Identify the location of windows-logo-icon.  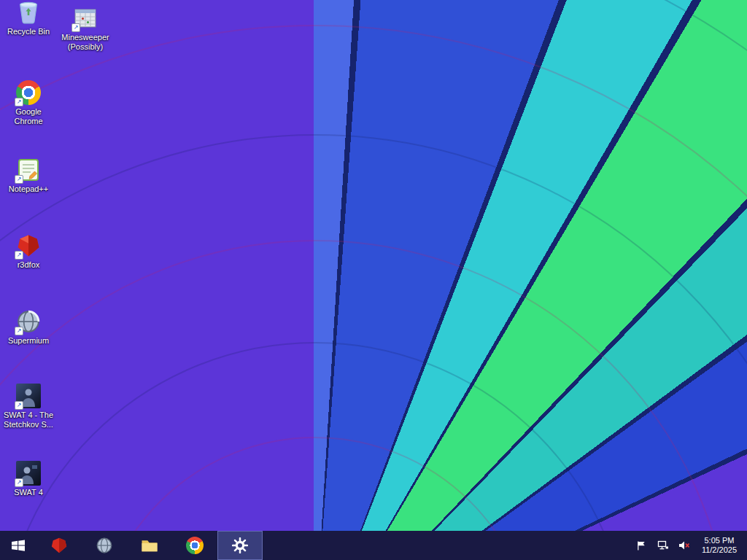
(18, 545).